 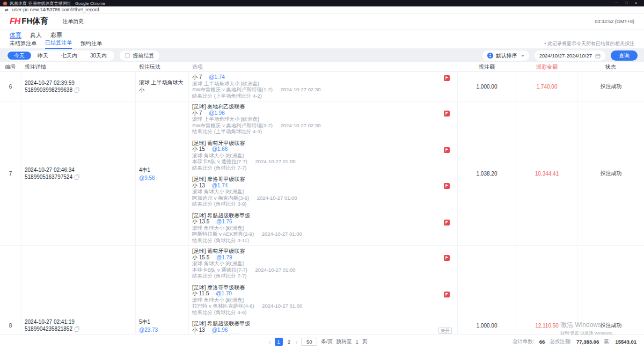 I want to click on total-amount-label: 总投注额:, so click(x=560, y=341).